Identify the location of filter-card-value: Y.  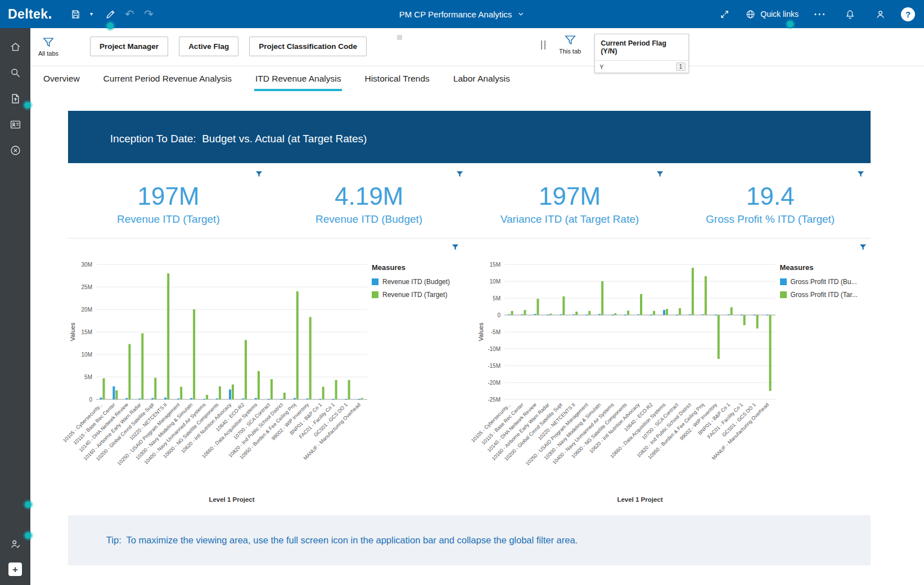
(602, 67).